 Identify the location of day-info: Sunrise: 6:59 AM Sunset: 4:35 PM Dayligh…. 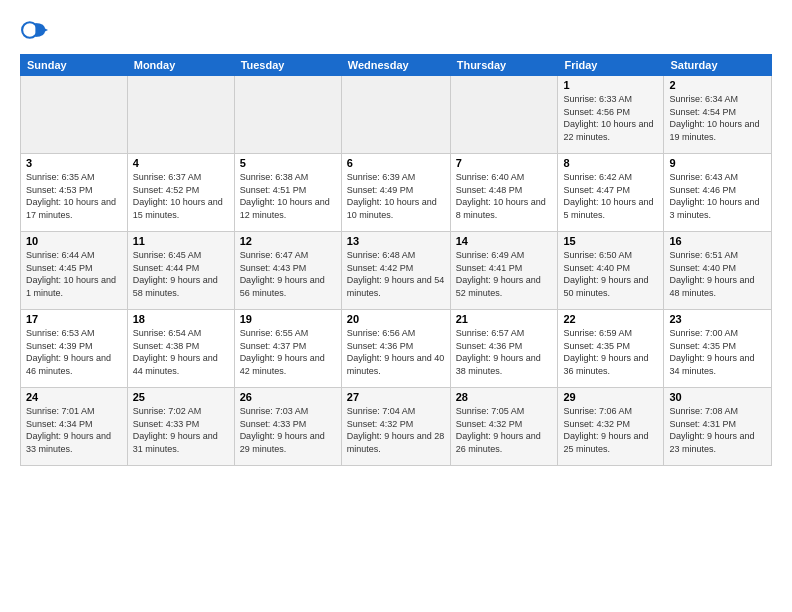
(610, 352).